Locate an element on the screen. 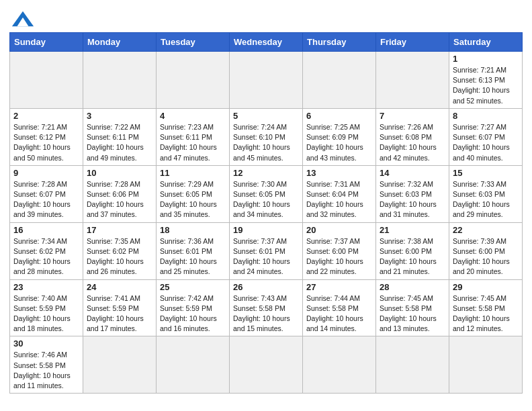 This screenshot has height=411, width=532. day-cell: 5Sunrise: 7:24 AM Sunset: 6:10 PM Daylig… is located at coordinates (266, 137).